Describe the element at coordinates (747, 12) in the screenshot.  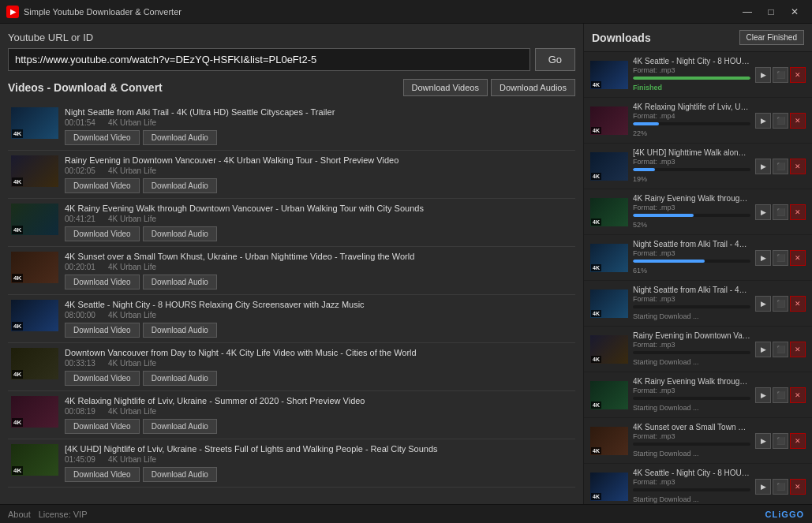
I see `minimize-button: —` at that location.